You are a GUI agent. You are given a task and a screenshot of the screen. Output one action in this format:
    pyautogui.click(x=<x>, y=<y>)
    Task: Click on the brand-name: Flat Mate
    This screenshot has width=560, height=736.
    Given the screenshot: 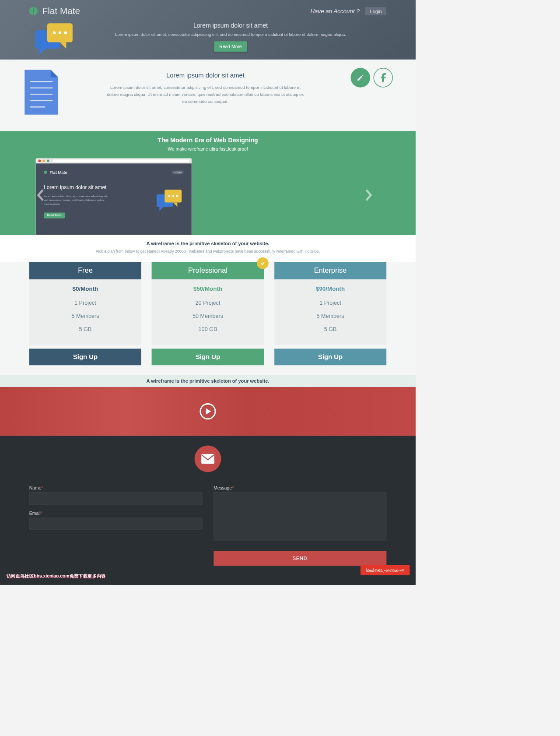 What is the action you would take?
    pyautogui.click(x=61, y=11)
    